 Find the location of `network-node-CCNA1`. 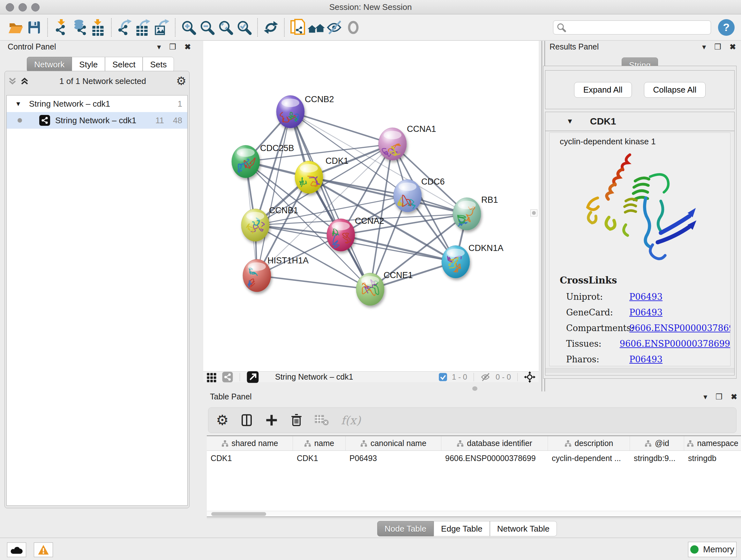

network-node-CCNA1 is located at coordinates (393, 144).